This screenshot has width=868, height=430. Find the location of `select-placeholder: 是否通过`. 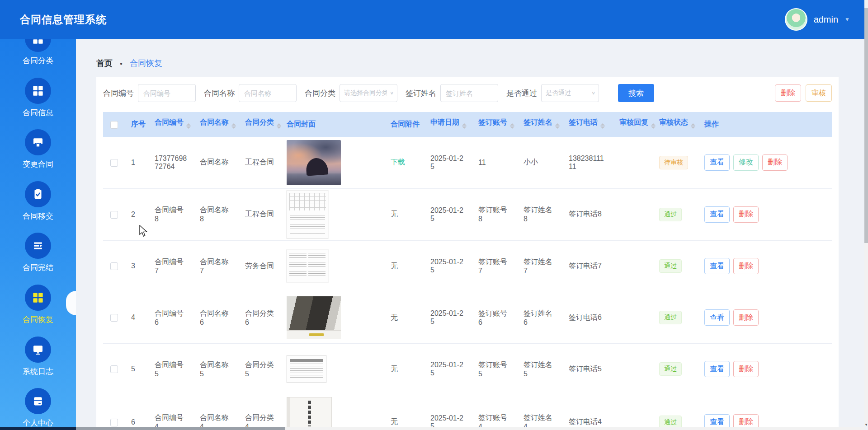

select-placeholder: 是否通过 is located at coordinates (558, 93).